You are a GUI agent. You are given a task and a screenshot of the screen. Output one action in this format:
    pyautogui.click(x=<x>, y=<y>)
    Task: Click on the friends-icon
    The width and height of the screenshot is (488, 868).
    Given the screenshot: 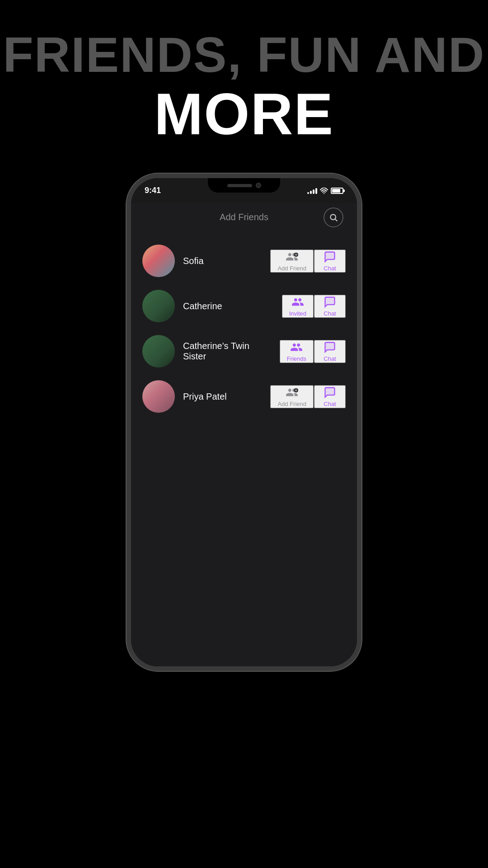 What is the action you would take?
    pyautogui.click(x=296, y=347)
    